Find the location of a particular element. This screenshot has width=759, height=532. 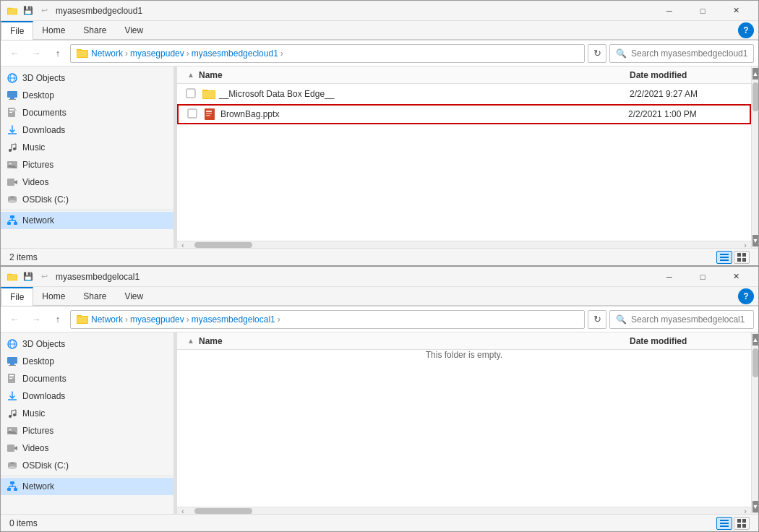

sidebar-label-3dobjects-2: 3D Objects is located at coordinates (43, 344).